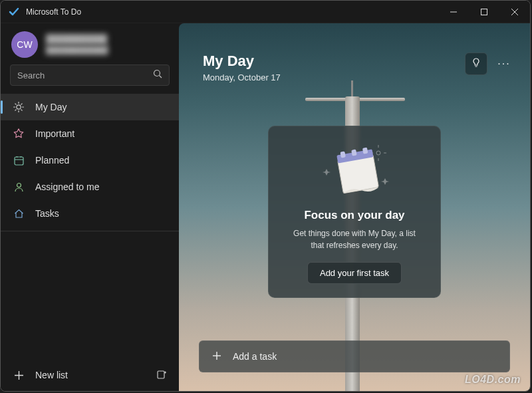 The width and height of the screenshot is (532, 393). What do you see at coordinates (90, 134) in the screenshot?
I see `sidebar-item-important: Important` at bounding box center [90, 134].